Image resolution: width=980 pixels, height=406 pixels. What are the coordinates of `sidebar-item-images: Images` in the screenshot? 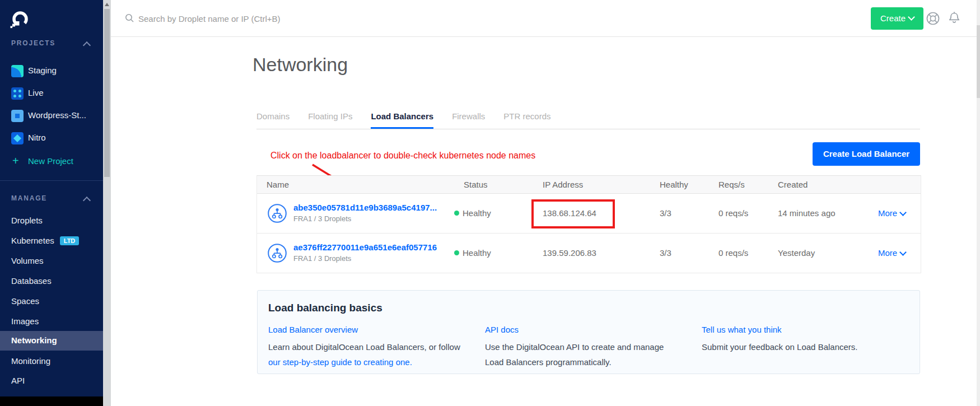 It's located at (52, 322).